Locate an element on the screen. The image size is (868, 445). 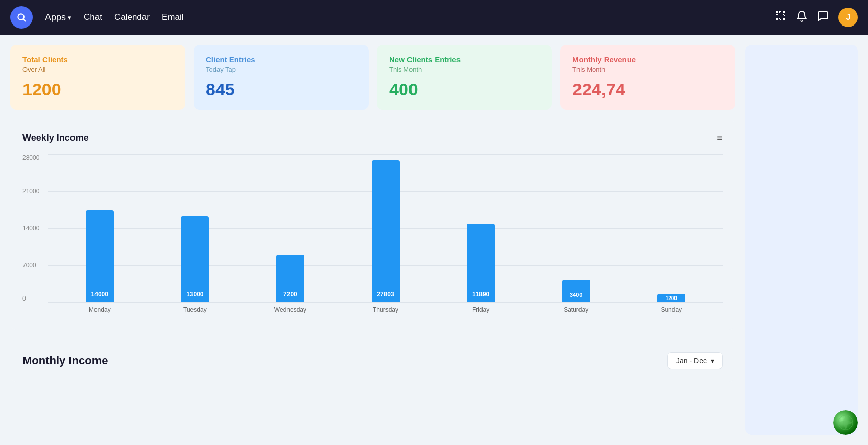
y-label-0: 0 is located at coordinates (25, 299).